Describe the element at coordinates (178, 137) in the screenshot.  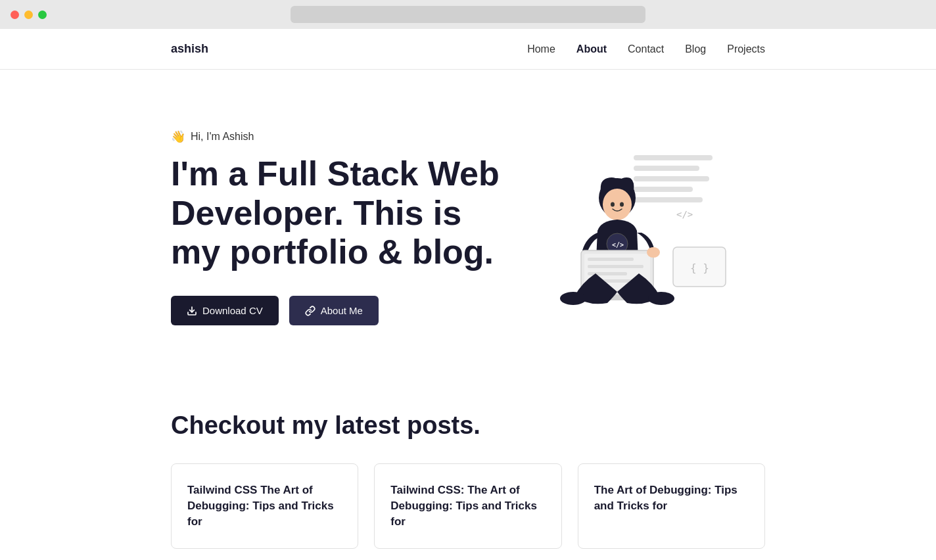
I see `wave-emoji: 👋` at that location.